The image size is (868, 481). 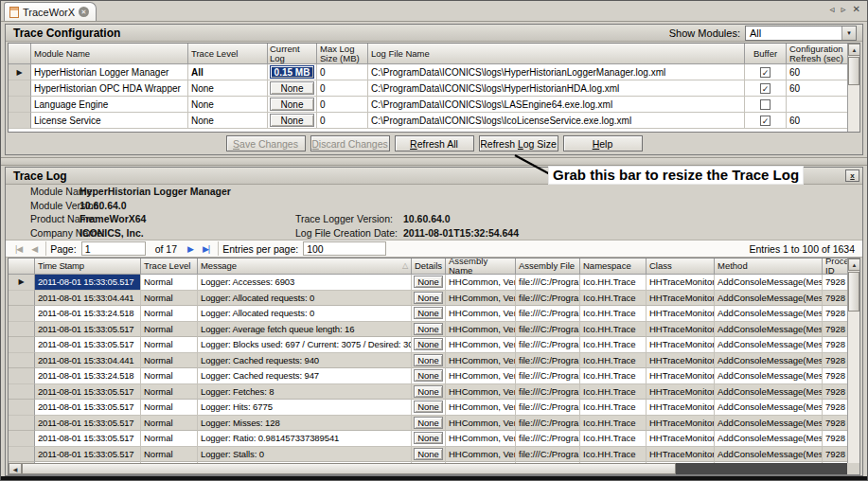 I want to click on col-time-stamp: Time Stamp, so click(x=88, y=267).